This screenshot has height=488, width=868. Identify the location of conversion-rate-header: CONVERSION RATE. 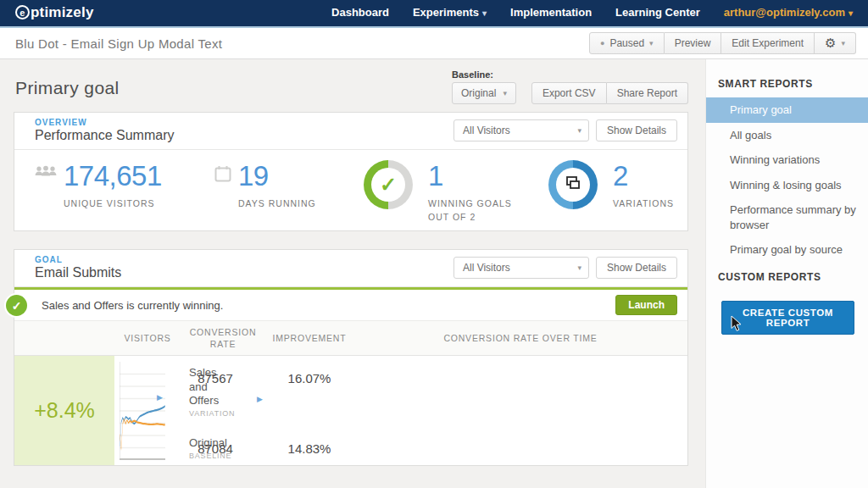
(223, 338).